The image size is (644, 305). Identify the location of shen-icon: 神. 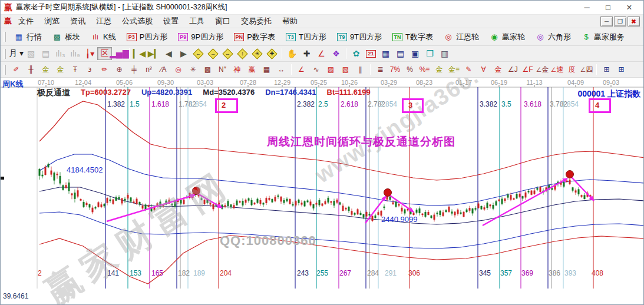
(237, 69).